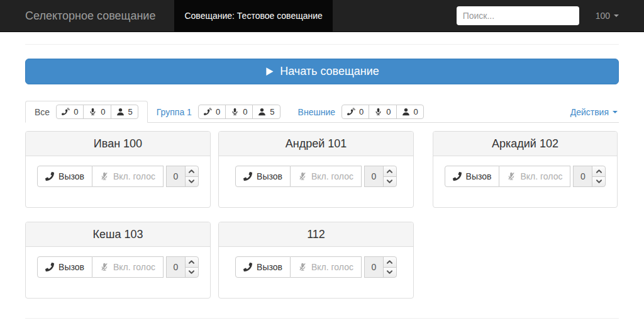 The image size is (644, 325). What do you see at coordinates (379, 112) in the screenshot?
I see `microphone-icon` at bounding box center [379, 112].